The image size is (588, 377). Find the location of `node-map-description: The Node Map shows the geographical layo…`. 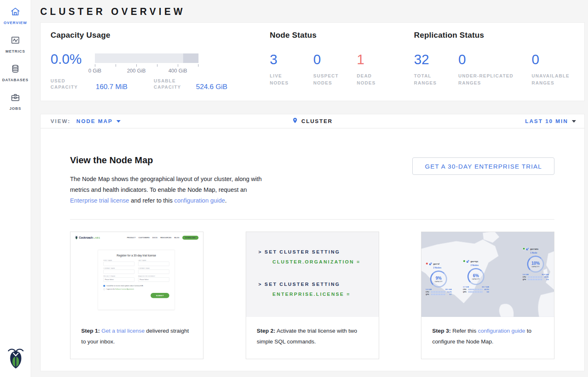

node-map-description: The Node Map shows the geographical layo… is located at coordinates (172, 190).